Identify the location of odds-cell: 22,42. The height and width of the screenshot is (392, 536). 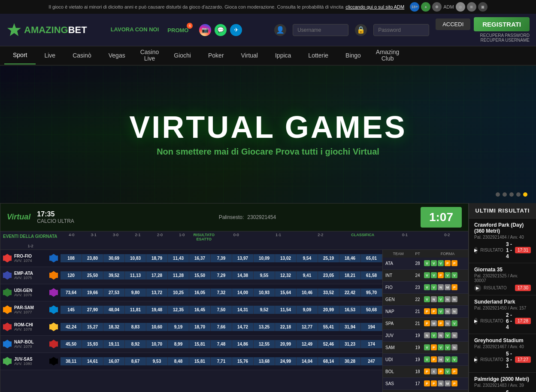
(350, 293).